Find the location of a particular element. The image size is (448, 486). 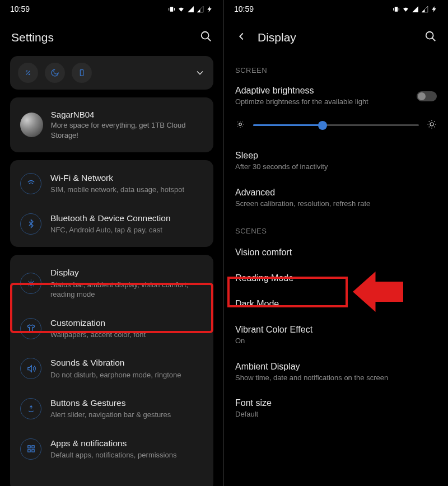

brightness-low-icon is located at coordinates (240, 125).